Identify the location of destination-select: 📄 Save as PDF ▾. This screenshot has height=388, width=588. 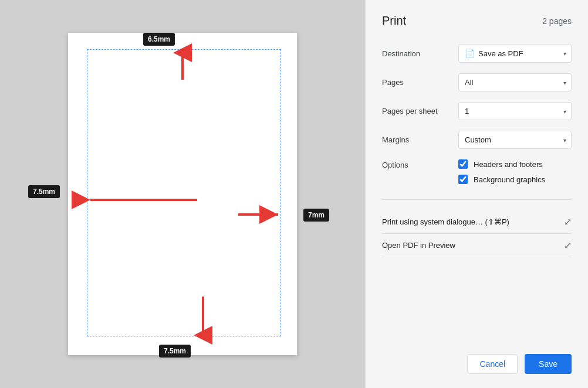
(515, 53).